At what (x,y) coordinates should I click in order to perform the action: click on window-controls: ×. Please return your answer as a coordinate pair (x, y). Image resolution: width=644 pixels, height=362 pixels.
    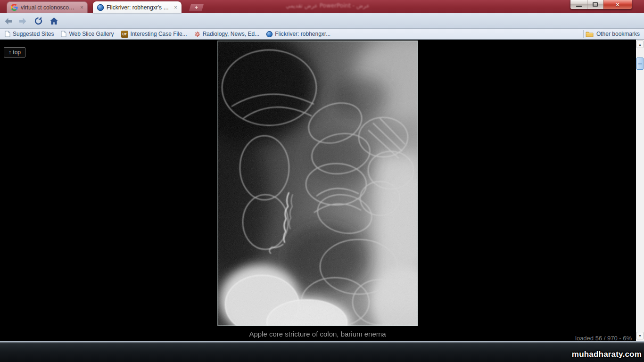
    Looking at the image, I should click on (601, 5).